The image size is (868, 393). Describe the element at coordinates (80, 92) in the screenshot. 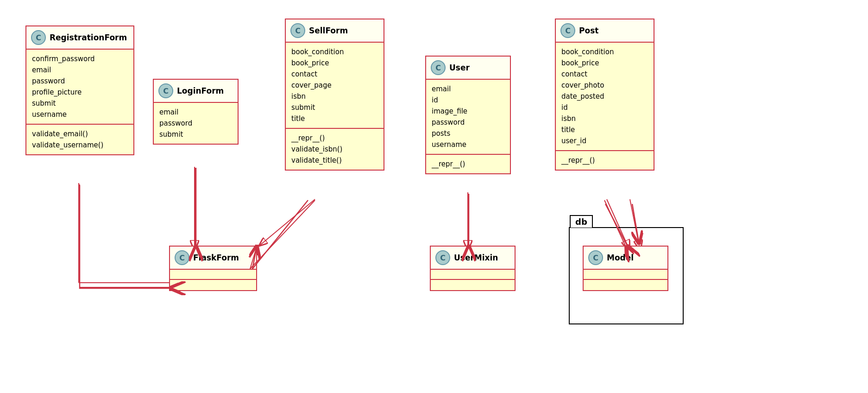

I see `attr-profile-picture: profile_picture` at that location.